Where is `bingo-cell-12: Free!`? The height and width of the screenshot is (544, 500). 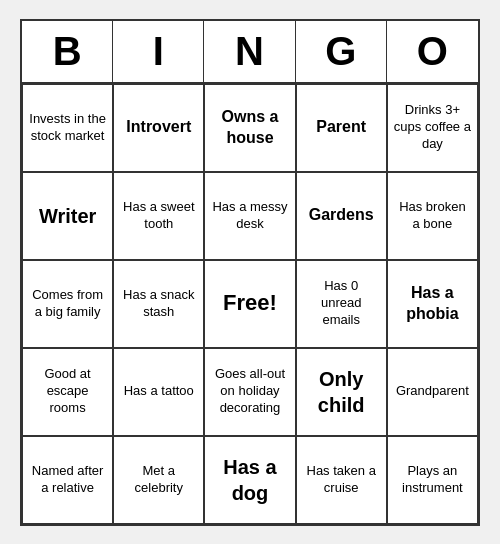
bingo-cell-12: Free! is located at coordinates (250, 304).